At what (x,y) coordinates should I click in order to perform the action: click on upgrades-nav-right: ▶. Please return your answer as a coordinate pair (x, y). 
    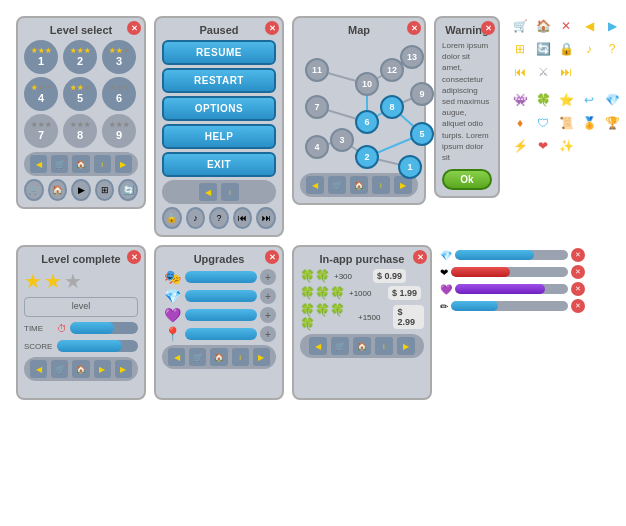
    Looking at the image, I should click on (262, 357).